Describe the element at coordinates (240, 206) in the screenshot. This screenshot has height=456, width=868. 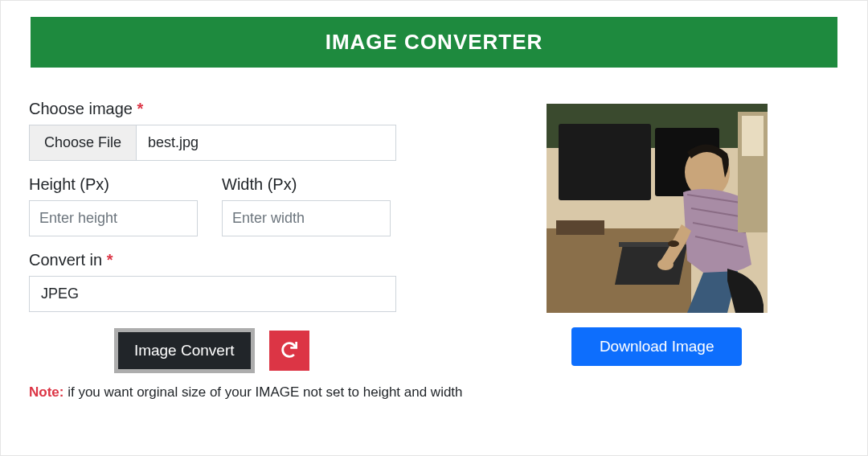
I see `dimensions-row: Height (Px) Width (Px)` at that location.